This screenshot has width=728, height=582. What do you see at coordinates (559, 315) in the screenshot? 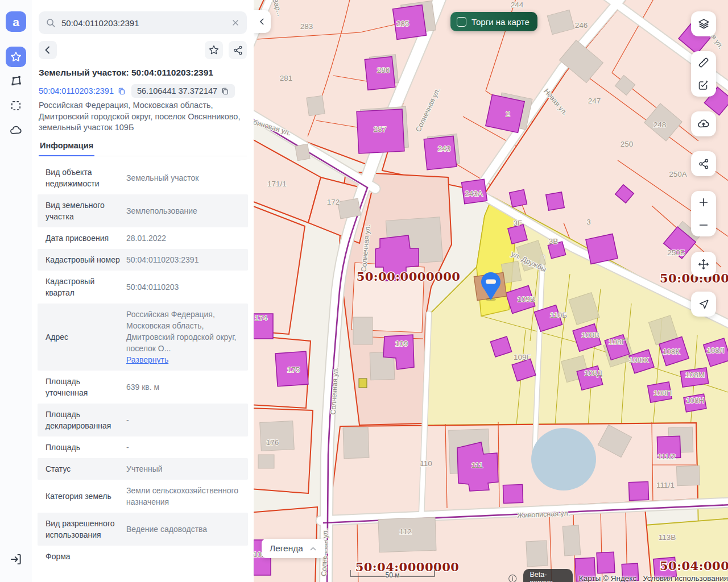
I see `parcel-number-label: 110Б` at bounding box center [559, 315].